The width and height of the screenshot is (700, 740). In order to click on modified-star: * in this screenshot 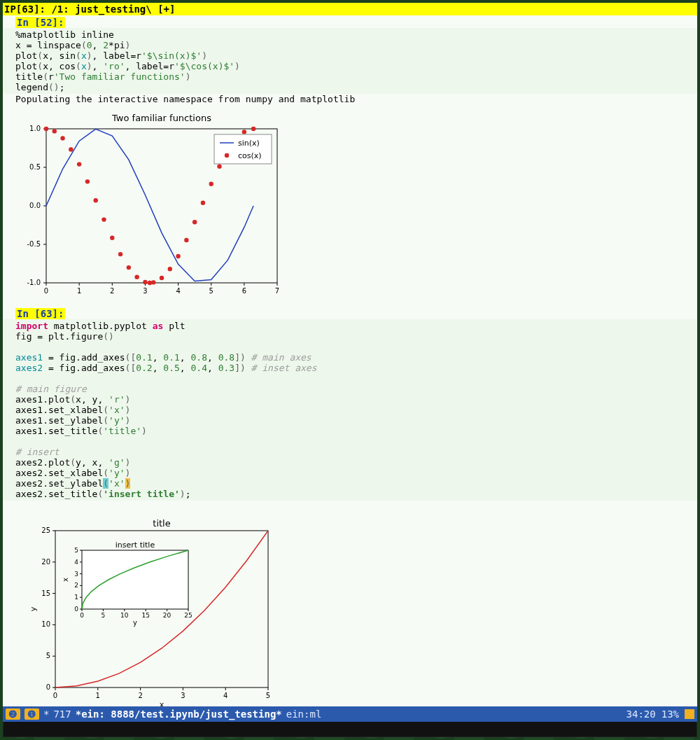, I will do `click(46, 714)`.